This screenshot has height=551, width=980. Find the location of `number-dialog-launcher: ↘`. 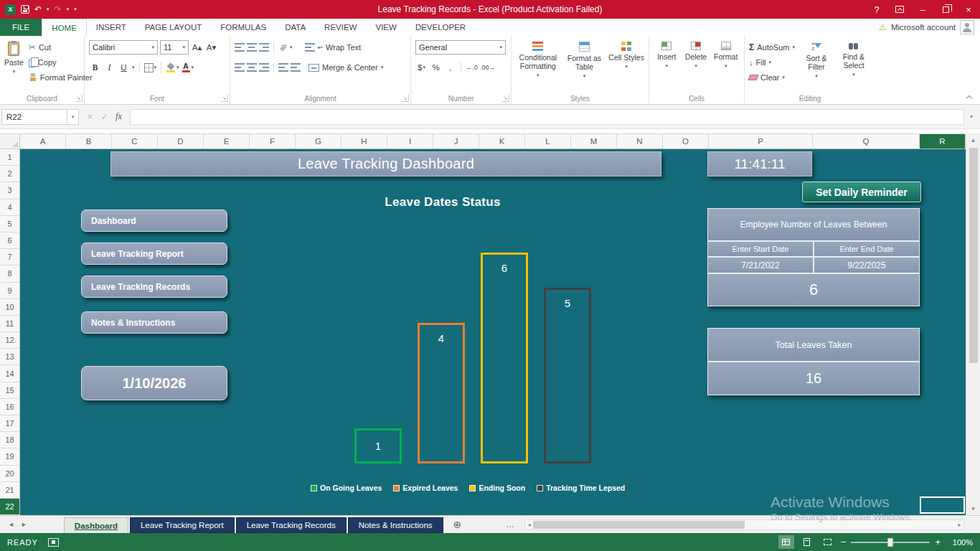

number-dialog-launcher: ↘ is located at coordinates (506, 98).